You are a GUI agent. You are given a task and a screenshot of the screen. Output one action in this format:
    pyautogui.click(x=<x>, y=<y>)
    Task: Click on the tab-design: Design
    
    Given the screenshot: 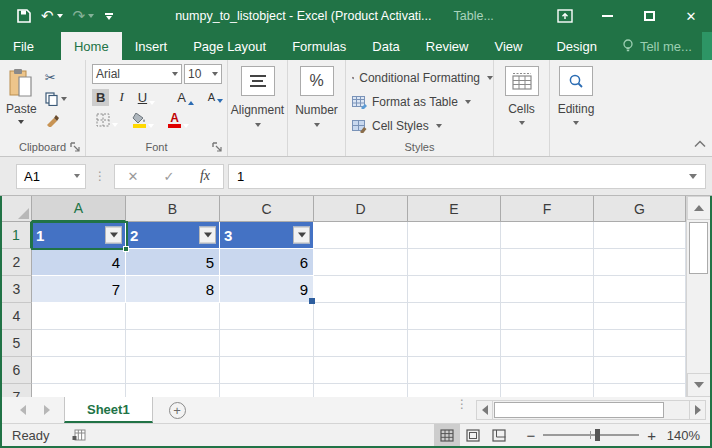 What is the action you would take?
    pyautogui.click(x=576, y=46)
    